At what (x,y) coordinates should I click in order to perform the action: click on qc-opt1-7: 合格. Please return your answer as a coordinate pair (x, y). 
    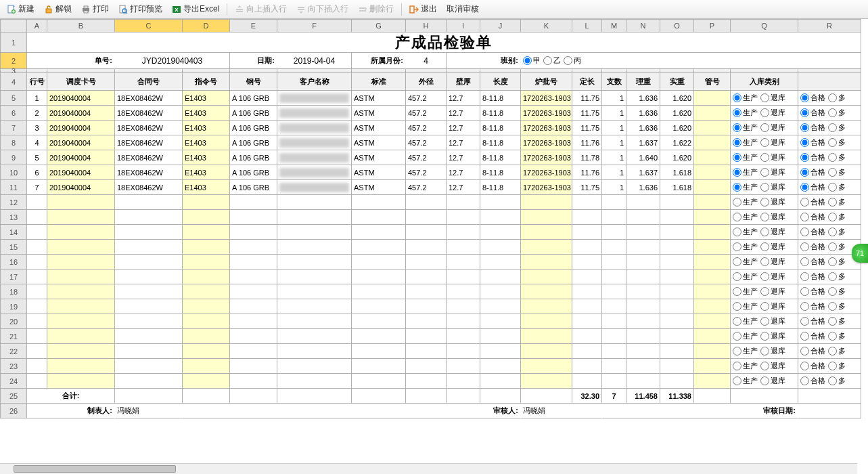
    Looking at the image, I should click on (813, 127).